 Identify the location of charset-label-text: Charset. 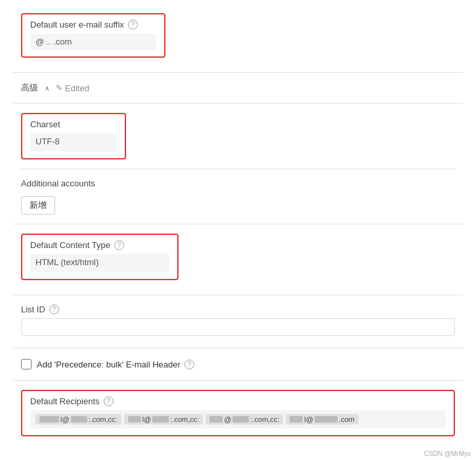
(45, 125).